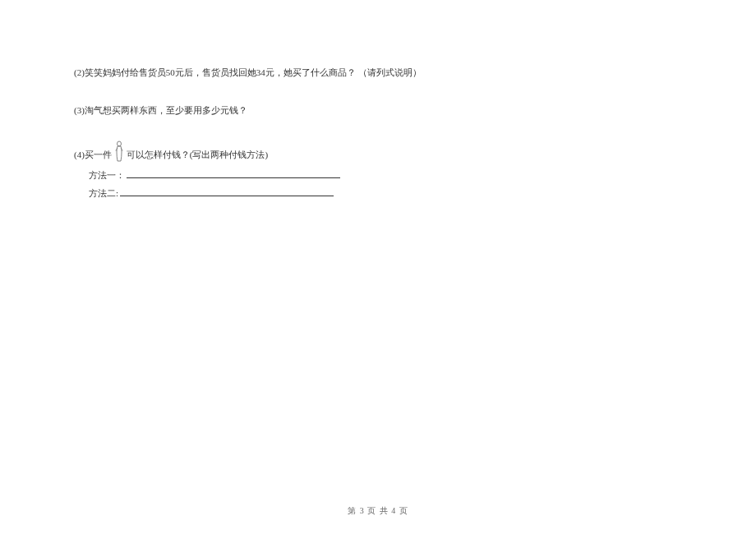  Describe the element at coordinates (119, 151) in the screenshot. I see `clothing-icon` at that location.